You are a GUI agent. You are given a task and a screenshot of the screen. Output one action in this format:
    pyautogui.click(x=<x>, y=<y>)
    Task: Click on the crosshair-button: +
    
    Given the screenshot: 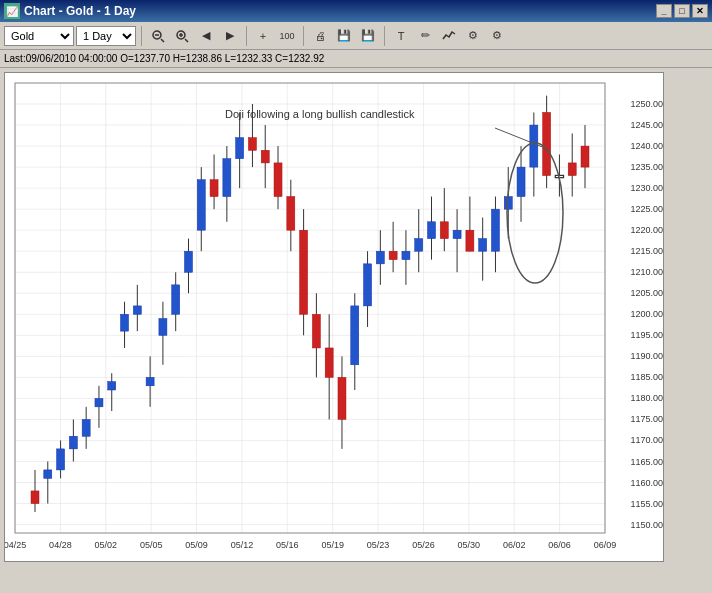 What is the action you would take?
    pyautogui.click(x=263, y=36)
    